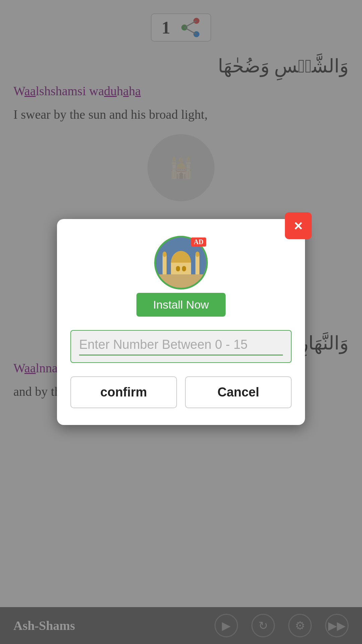  What do you see at coordinates (181, 276) in the screenshot?
I see `ad-area: AD Install Now` at bounding box center [181, 276].